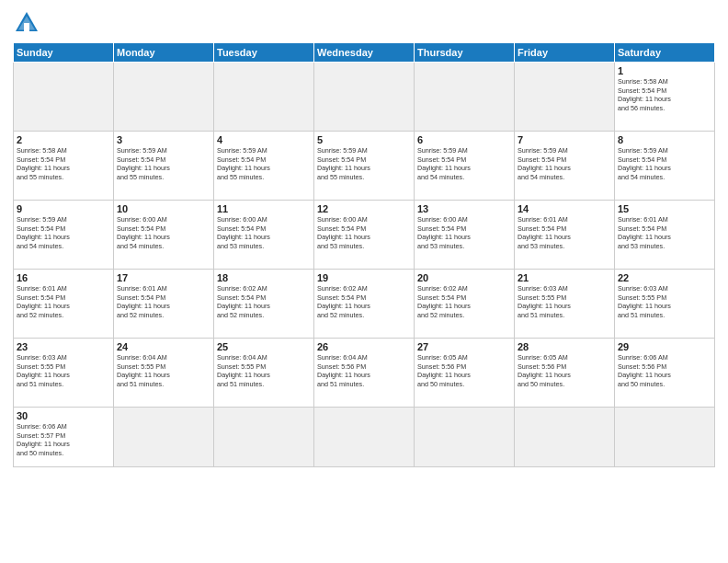 The height and width of the screenshot is (563, 728). Describe the element at coordinates (164, 373) in the screenshot. I see `calendar-day-24: 24Sunrise: 6:04 AM Sunset: 5:55 PM Dayli…` at that location.